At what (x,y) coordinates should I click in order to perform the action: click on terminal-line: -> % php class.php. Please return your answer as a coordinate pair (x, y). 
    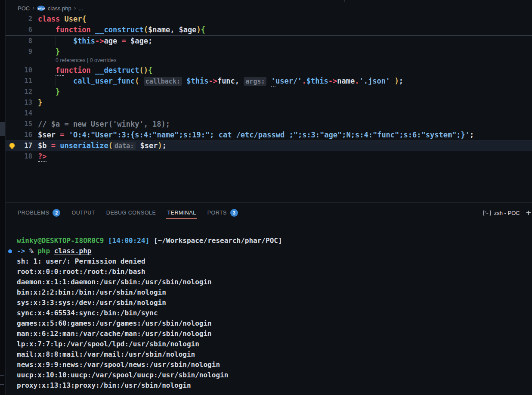
    Looking at the image, I should click on (275, 251).